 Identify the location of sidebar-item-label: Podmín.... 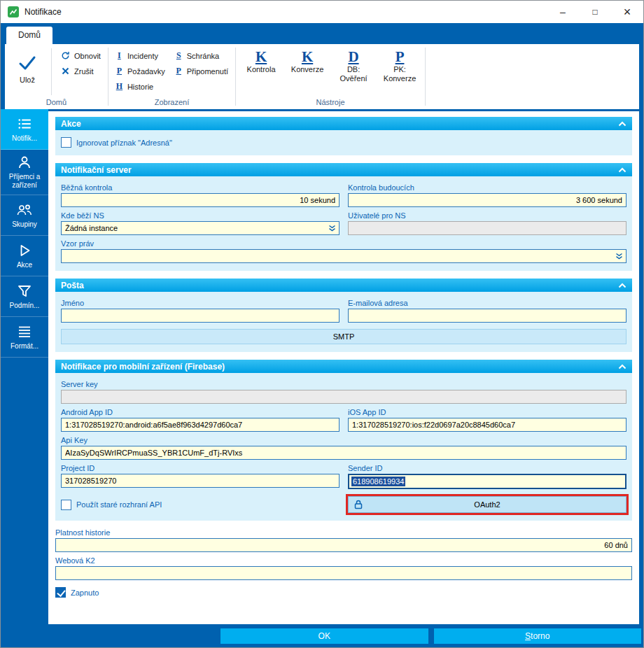
(25, 306).